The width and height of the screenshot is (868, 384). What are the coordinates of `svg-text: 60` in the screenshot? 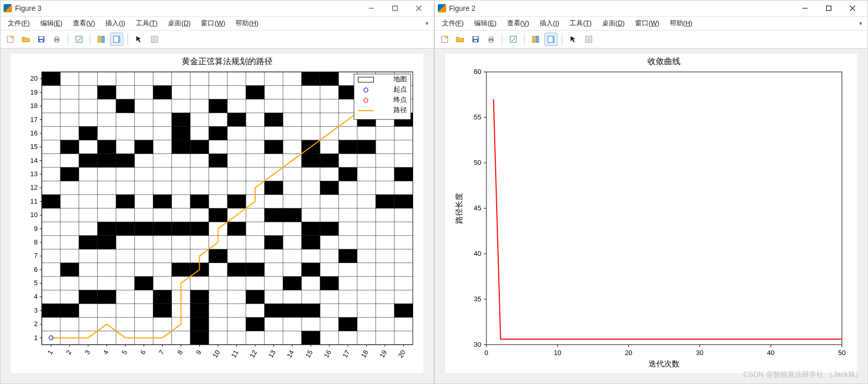 It's located at (477, 71).